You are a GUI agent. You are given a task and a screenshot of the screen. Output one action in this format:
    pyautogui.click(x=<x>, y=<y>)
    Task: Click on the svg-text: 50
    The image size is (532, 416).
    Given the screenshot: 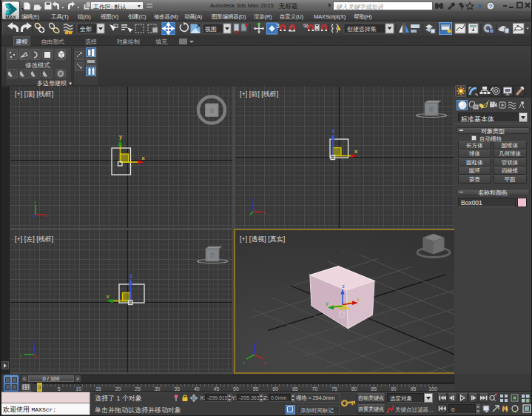 What is the action you would take?
    pyautogui.click(x=236, y=389)
    